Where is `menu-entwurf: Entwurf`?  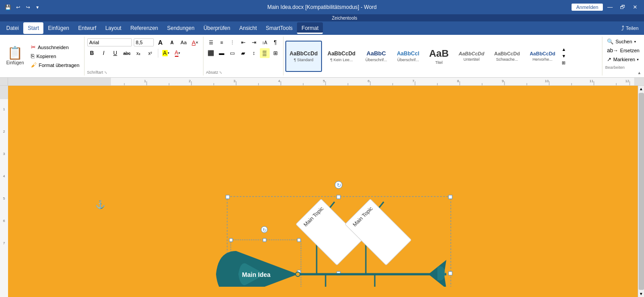 menu-entwurf: Entwurf is located at coordinates (88, 28).